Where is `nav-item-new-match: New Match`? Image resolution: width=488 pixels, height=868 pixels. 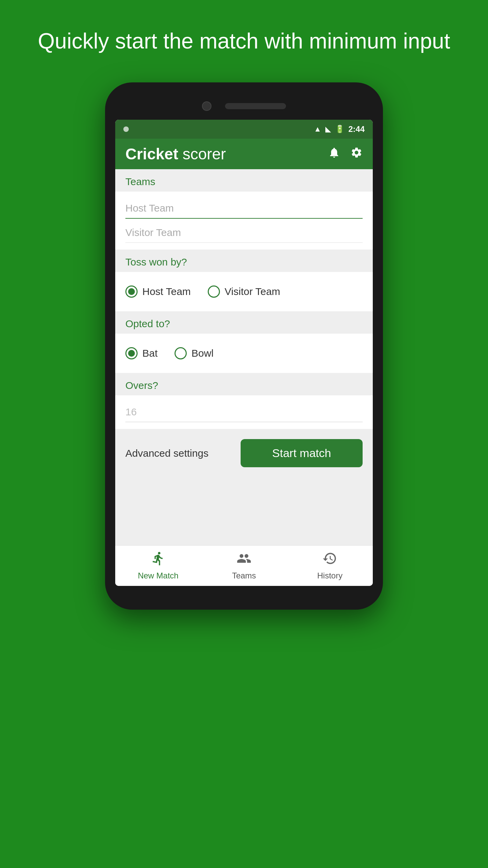
nav-item-new-match: New Match is located at coordinates (158, 566).